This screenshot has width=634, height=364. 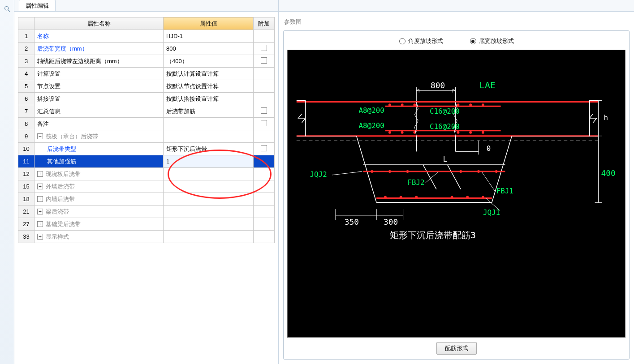 What do you see at coordinates (147, 61) in the screenshot?
I see `table-row: 3轴线距后浇带左边线距离（mm）（400）` at bounding box center [147, 61].